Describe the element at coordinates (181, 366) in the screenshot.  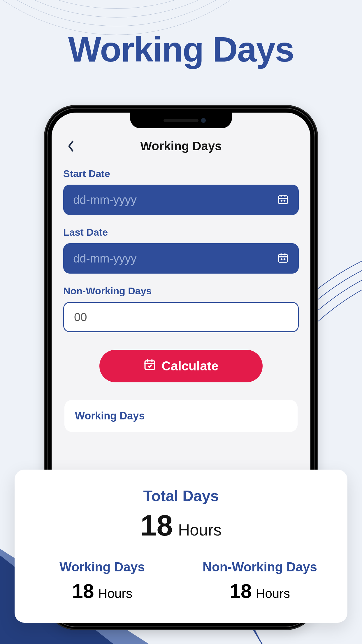
I see `calculate-button: Calculate` at that location.